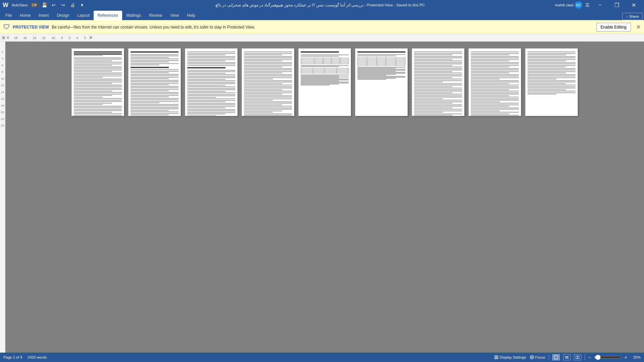 Image resolution: width=644 pixels, height=362 pixels. Describe the element at coordinates (9, 15) in the screenshot. I see `tab-file: File` at that location.